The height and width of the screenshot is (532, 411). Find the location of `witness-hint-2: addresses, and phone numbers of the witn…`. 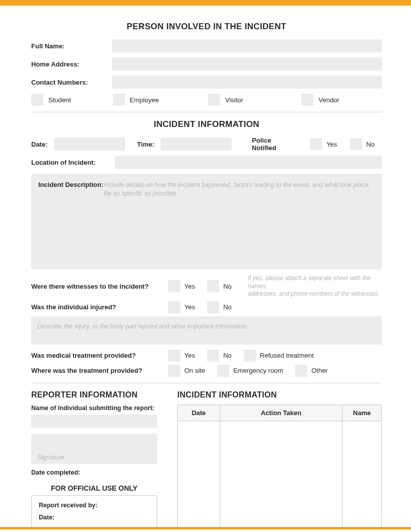

witness-hint-2: addresses, and phone numbers of the witn… is located at coordinates (314, 294).